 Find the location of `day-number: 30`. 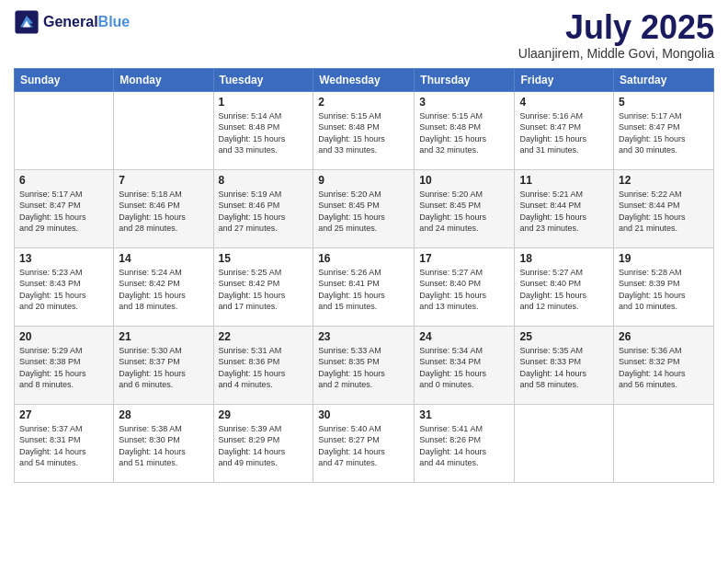

day-number: 30 is located at coordinates (364, 415).